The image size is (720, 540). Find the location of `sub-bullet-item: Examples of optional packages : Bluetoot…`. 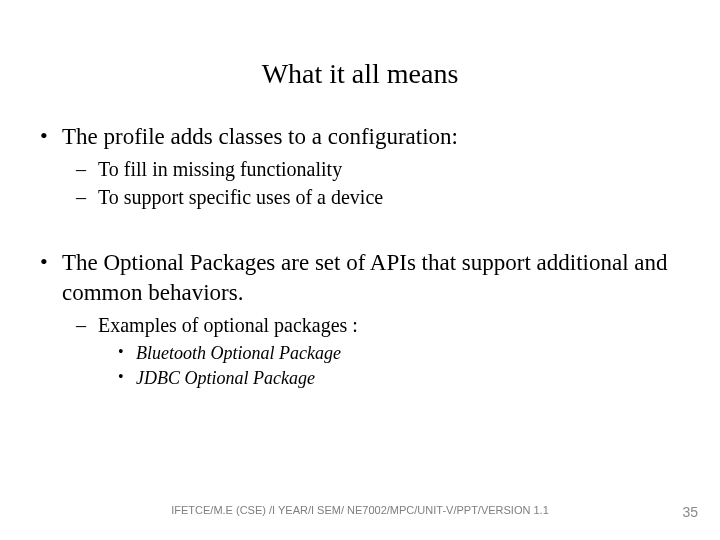

sub-bullet-item: Examples of optional packages : Bluetoot… is located at coordinates (376, 352).